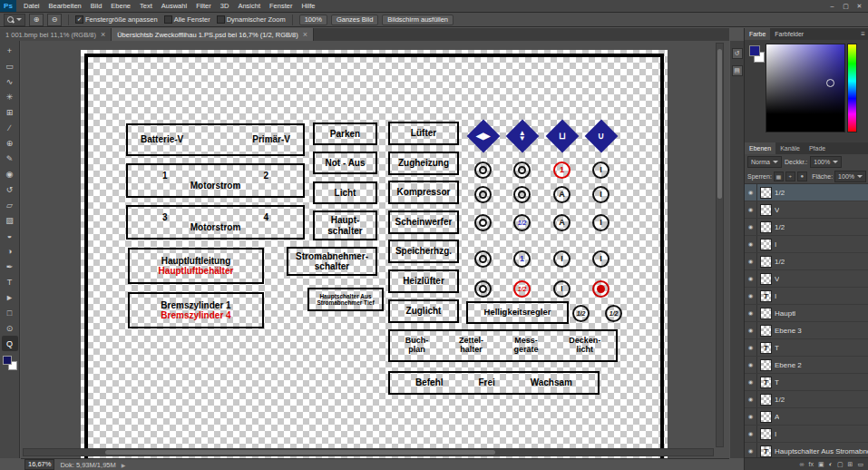  Describe the element at coordinates (10, 281) in the screenshot. I see `type-tool: T` at that location.